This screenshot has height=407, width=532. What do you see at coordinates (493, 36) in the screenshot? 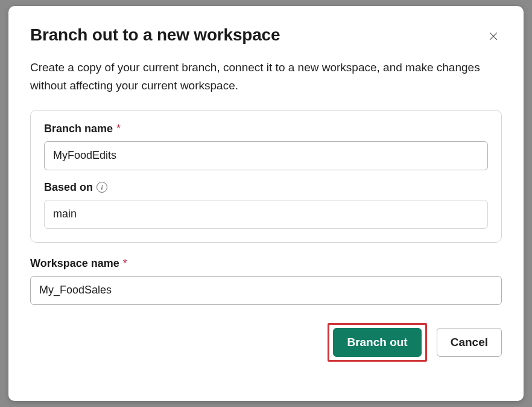
I see `close-icon` at bounding box center [493, 36].